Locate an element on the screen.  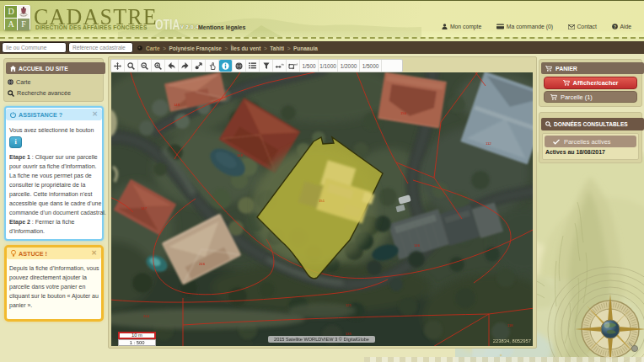
svg-text: 244 is located at coordinates (147, 317).